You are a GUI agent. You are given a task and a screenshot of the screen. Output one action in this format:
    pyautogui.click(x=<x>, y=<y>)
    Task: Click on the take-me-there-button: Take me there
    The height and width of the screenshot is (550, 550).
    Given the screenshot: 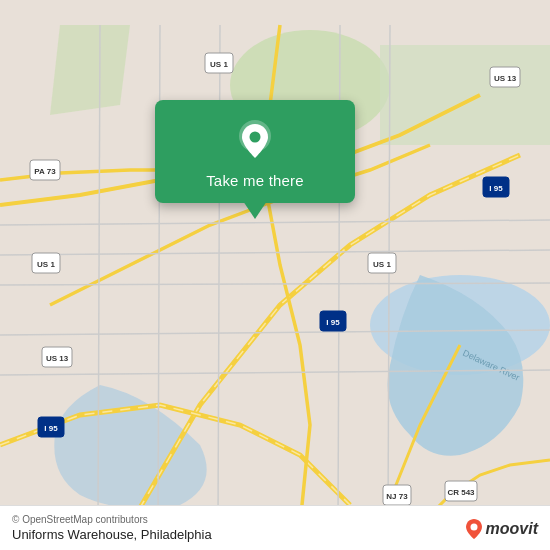 What is the action you would take?
    pyautogui.click(x=255, y=180)
    